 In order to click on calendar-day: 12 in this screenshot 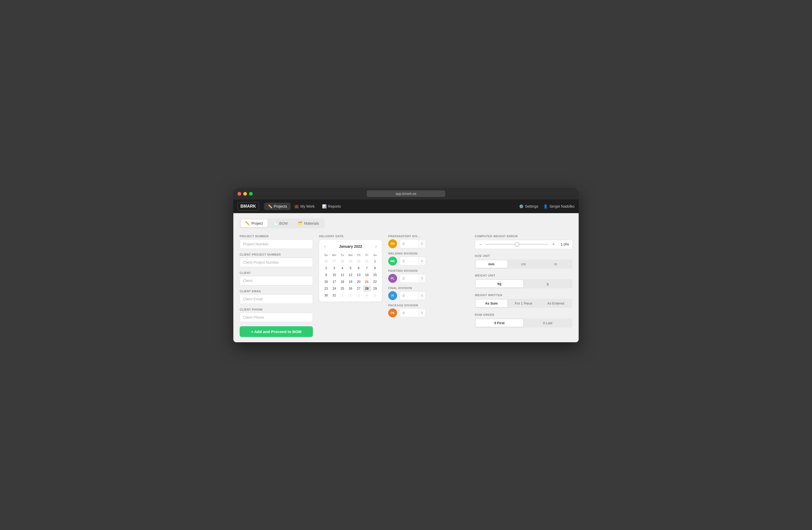, I will do `click(350, 275)`.